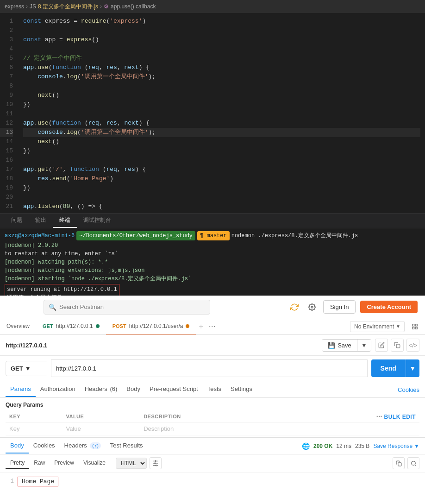 The image size is (425, 504). I want to click on tab-post-request: POST http://127.0.0.1/user/a, so click(151, 327).